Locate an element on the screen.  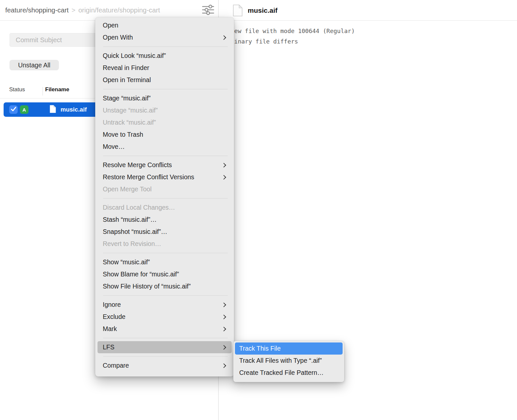
breadcrumb-branch: feature/shopping-cart is located at coordinates (37, 10).